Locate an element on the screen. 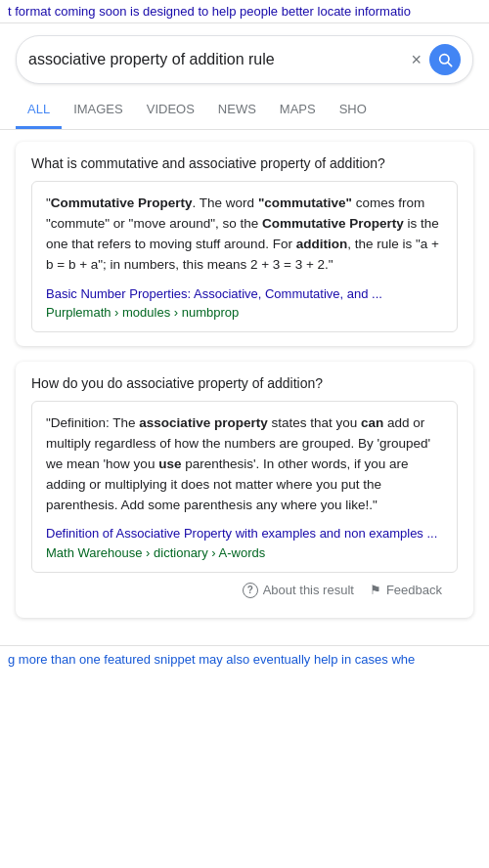 This screenshot has height=868, width=489. top-banner: t format coming soon is designed to help… is located at coordinates (244, 12).